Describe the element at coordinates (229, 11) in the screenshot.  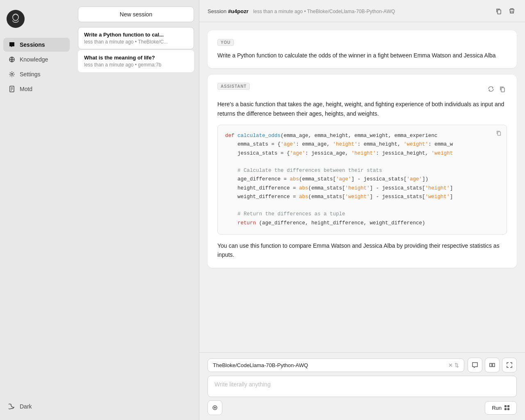
I see `session-label: Session #u4pozr` at that location.